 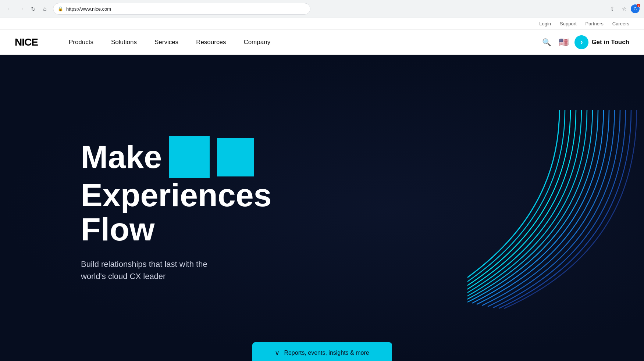 What do you see at coordinates (638, 6) in the screenshot?
I see `notification-badge: 1` at bounding box center [638, 6].